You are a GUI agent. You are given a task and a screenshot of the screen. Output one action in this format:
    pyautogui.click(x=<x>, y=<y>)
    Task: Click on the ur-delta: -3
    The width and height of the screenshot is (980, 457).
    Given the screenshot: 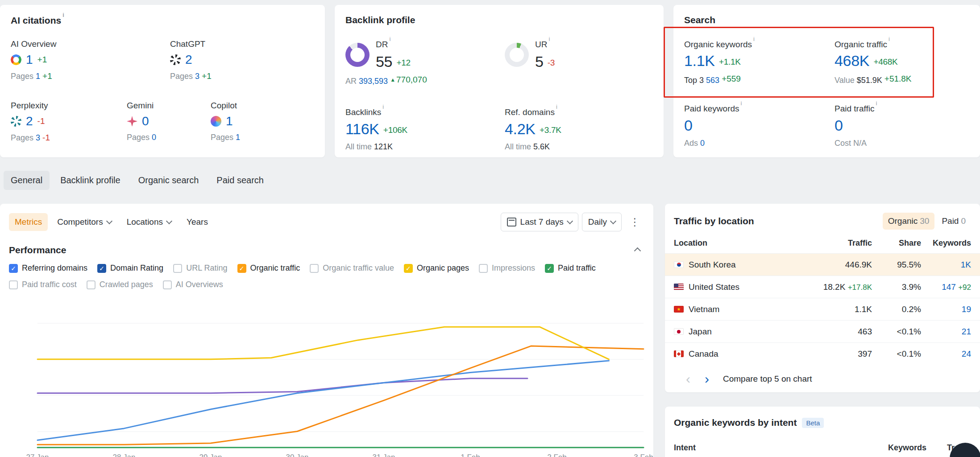 What is the action you would take?
    pyautogui.click(x=551, y=62)
    